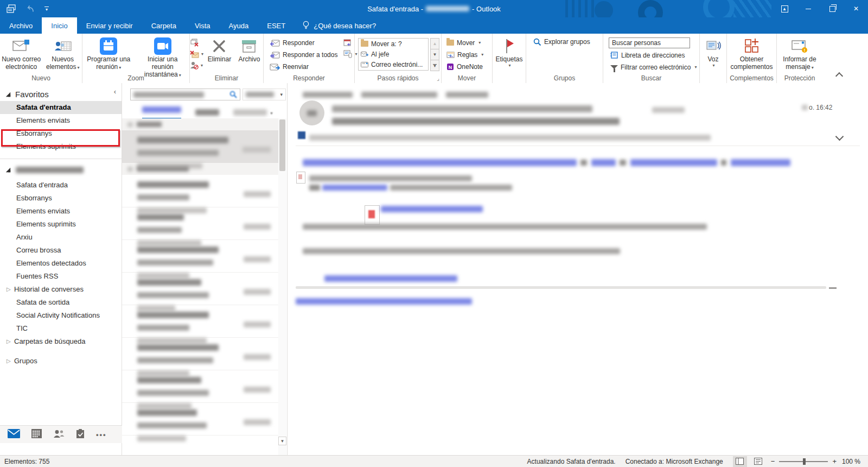 The image size is (868, 467). What do you see at coordinates (196, 65) in the screenshot?
I see `block-sender-button: ▾` at bounding box center [196, 65].